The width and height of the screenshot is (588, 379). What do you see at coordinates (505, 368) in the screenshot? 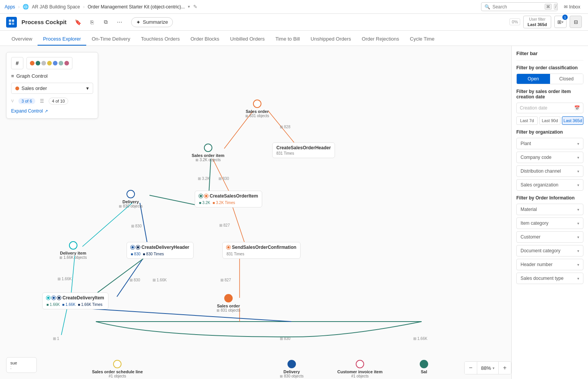
I see `zoom-in-button: +` at bounding box center [505, 368].